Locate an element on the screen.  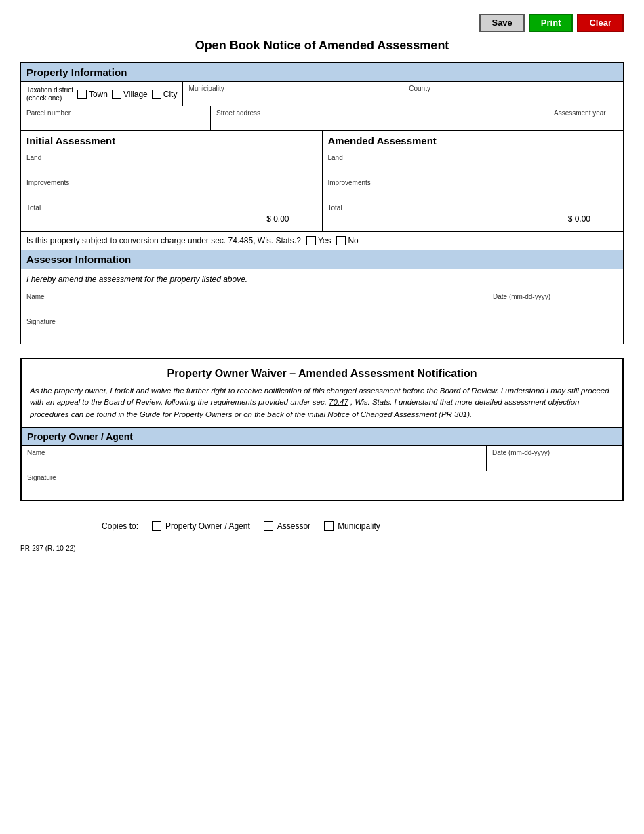
print-button: Print is located at coordinates (551, 23).